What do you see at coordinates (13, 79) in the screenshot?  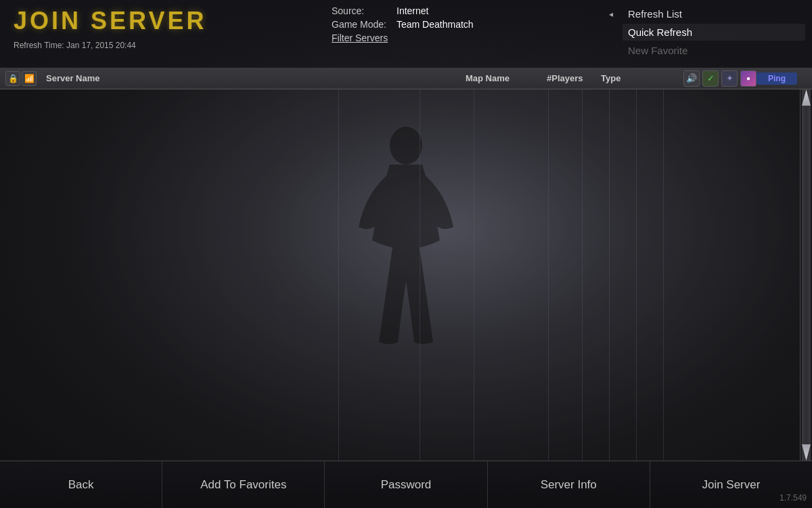 I see `col-icon-lock: 🔒` at bounding box center [13, 79].